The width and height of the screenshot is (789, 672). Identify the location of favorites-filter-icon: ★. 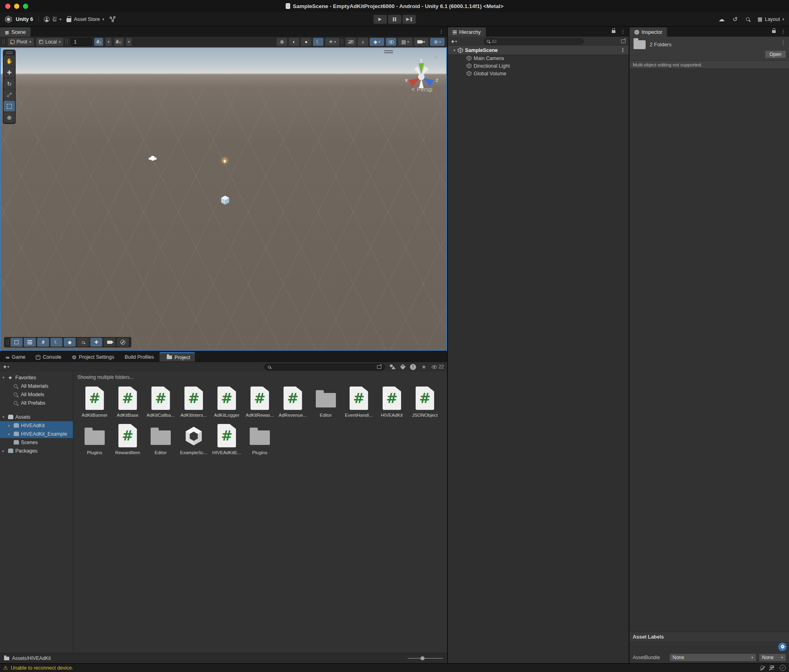
(424, 367).